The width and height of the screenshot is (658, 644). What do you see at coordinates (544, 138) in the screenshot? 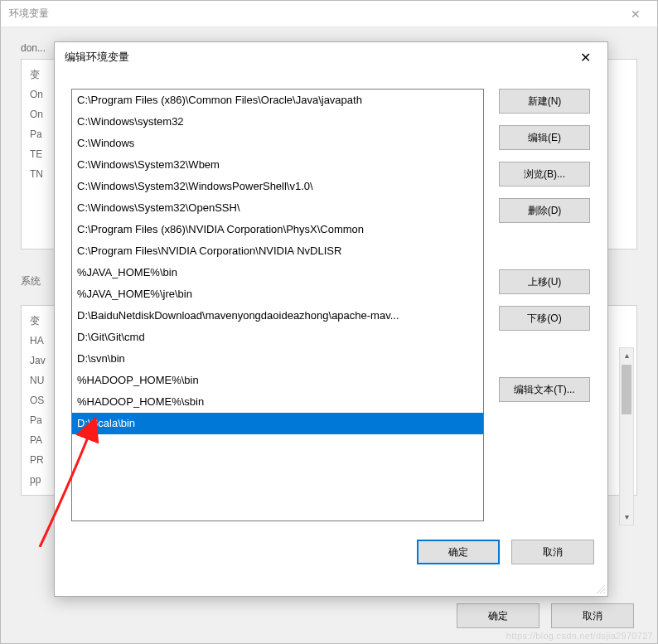
I see `edit-button: 编辑(E)` at bounding box center [544, 138].